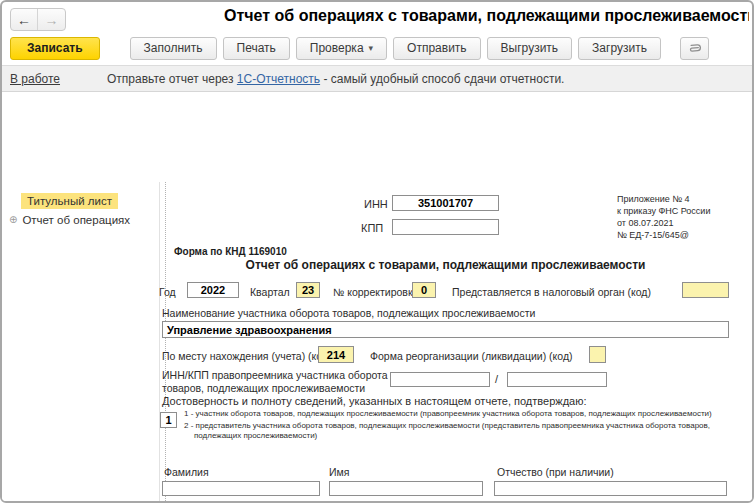 The width and height of the screenshot is (754, 503). Describe the element at coordinates (256, 48) in the screenshot. I see `print-button: Печать` at that location.